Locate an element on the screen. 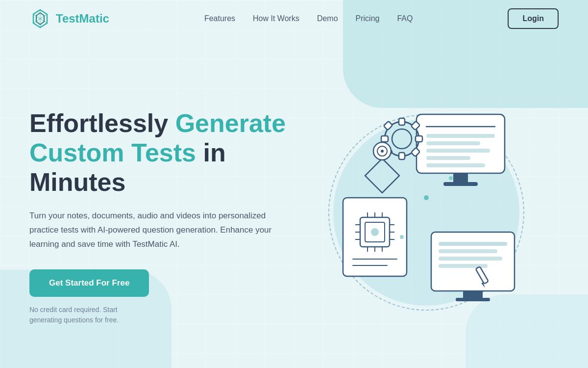 The image size is (588, 368). cta-note: No credit card required. Start generatin… is located at coordinates (162, 315).